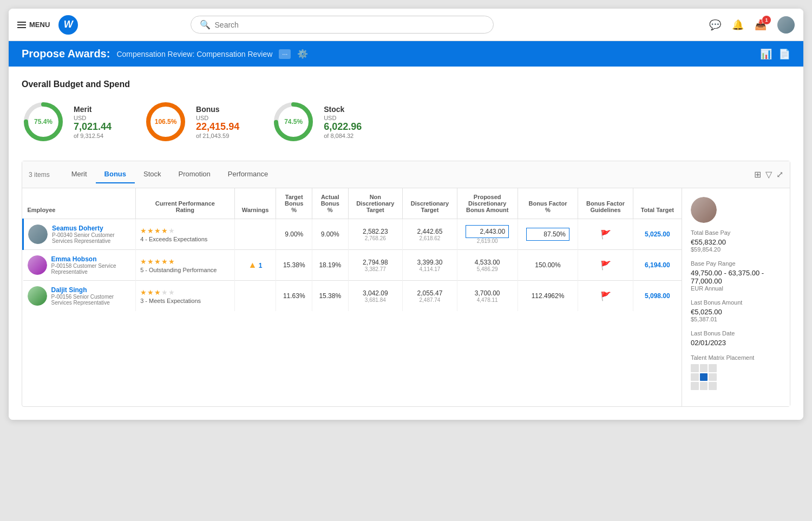  What do you see at coordinates (430, 203) in the screenshot?
I see `col-disc-target: DiscretionaryTarget` at bounding box center [430, 203].